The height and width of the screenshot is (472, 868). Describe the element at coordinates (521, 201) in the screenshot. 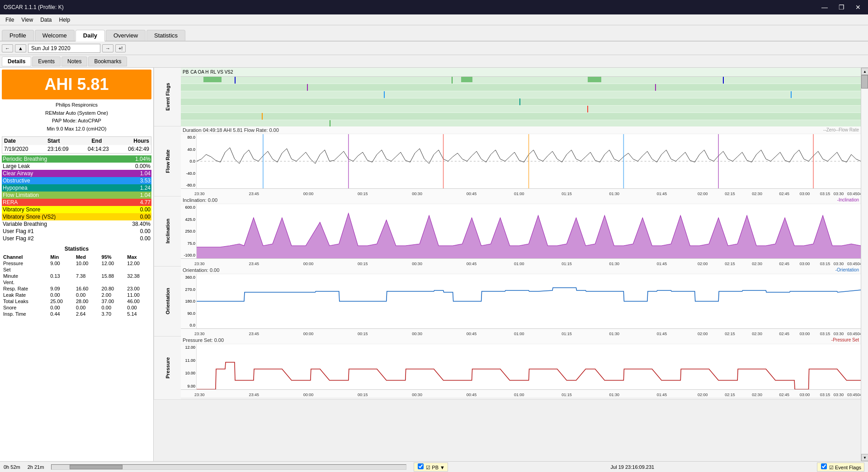

I see `inclination-header: Inclination: 0.00 -Inclination` at that location.